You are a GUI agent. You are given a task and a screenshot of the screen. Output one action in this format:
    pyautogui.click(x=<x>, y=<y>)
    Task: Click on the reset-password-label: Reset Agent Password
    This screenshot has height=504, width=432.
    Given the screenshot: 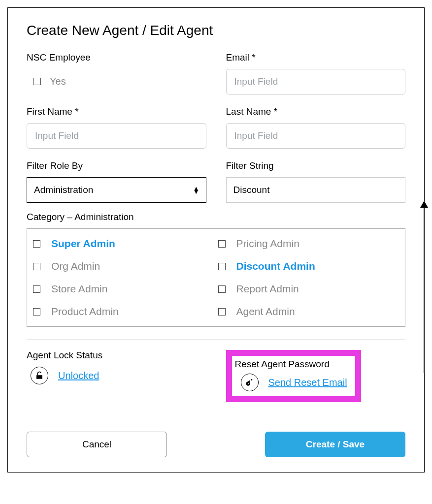 What is the action you would take?
    pyautogui.click(x=291, y=364)
    